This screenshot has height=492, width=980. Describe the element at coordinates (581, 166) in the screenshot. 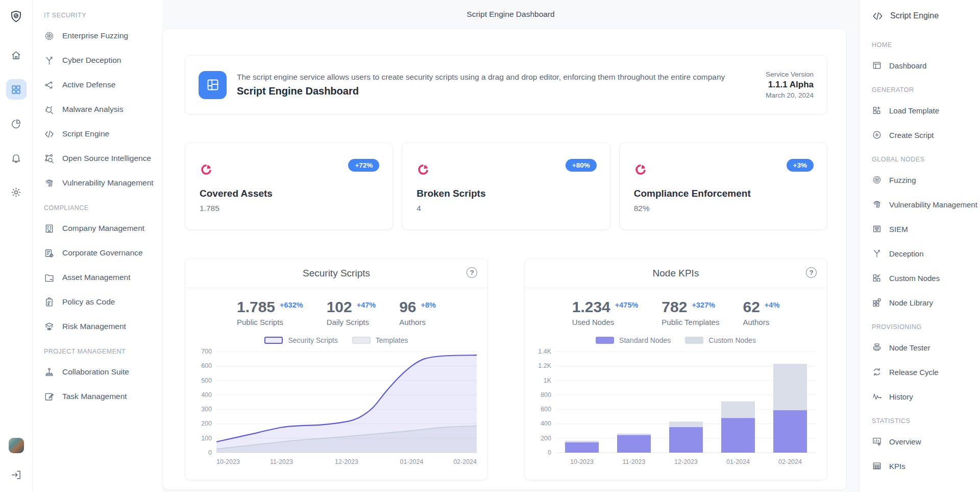

I see `growth-badge: +80%` at that location.